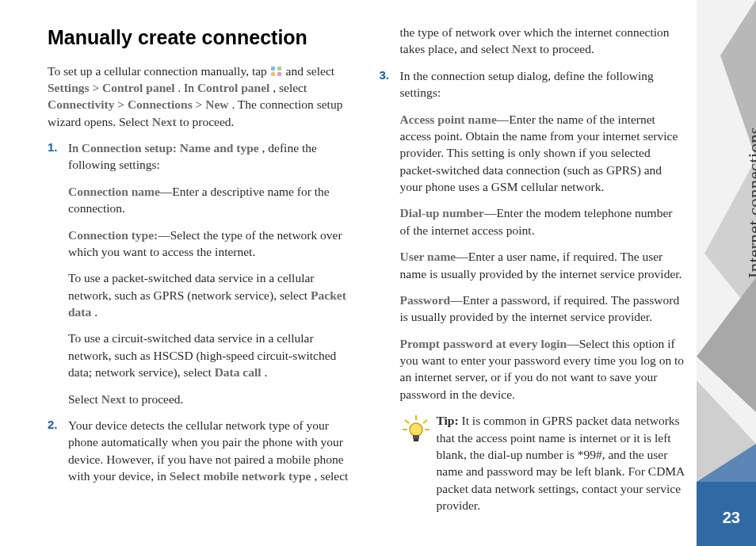 The image size is (756, 546). Describe the element at coordinates (731, 518) in the screenshot. I see `page-number: 23` at that location.